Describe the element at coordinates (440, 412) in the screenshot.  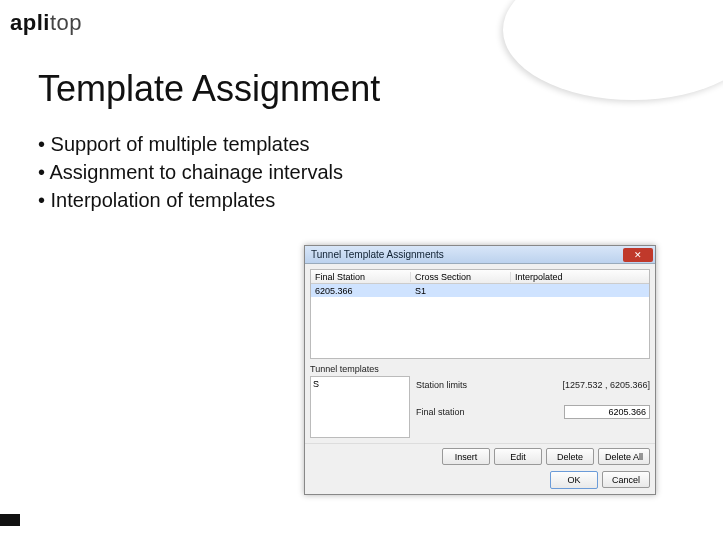
I see `final-station-label: Final station` at that location.